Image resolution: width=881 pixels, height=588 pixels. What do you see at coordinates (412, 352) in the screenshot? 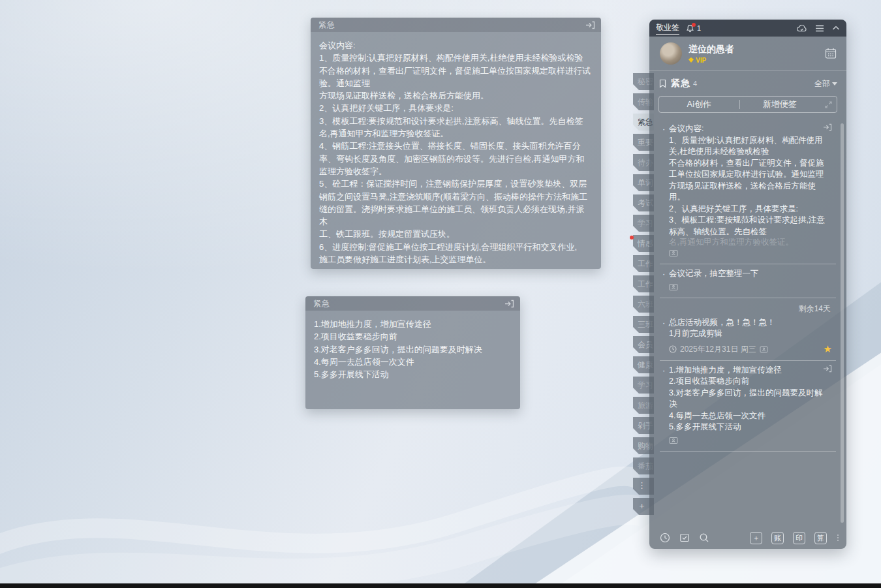
I see `sticky-note-urgent-tasks: 紧急 1.增加地推力度，增加宣传途径 2.项目收益要稳步向前 3.对老客户多多回…` at bounding box center [412, 352].